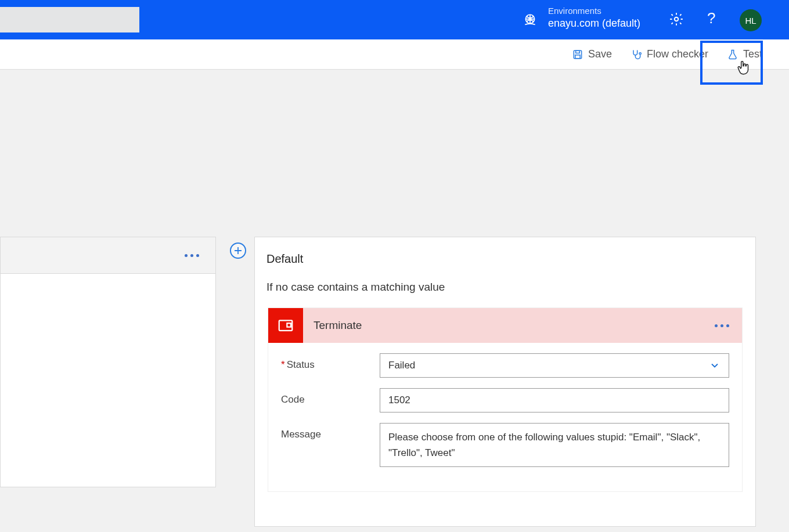 This screenshot has width=789, height=532. Describe the element at coordinates (395, 20) in the screenshot. I see `top-bar: Environments enayu.com (default) ? HL` at that location.